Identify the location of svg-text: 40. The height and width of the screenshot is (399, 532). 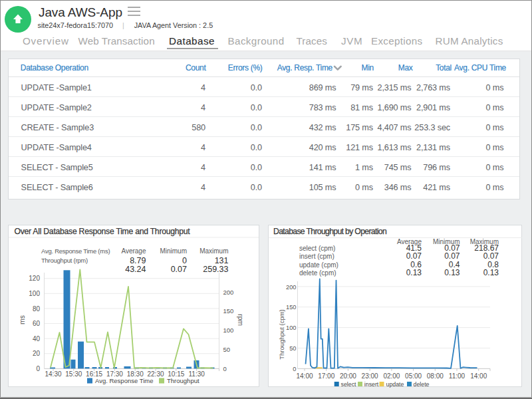
(37, 339).